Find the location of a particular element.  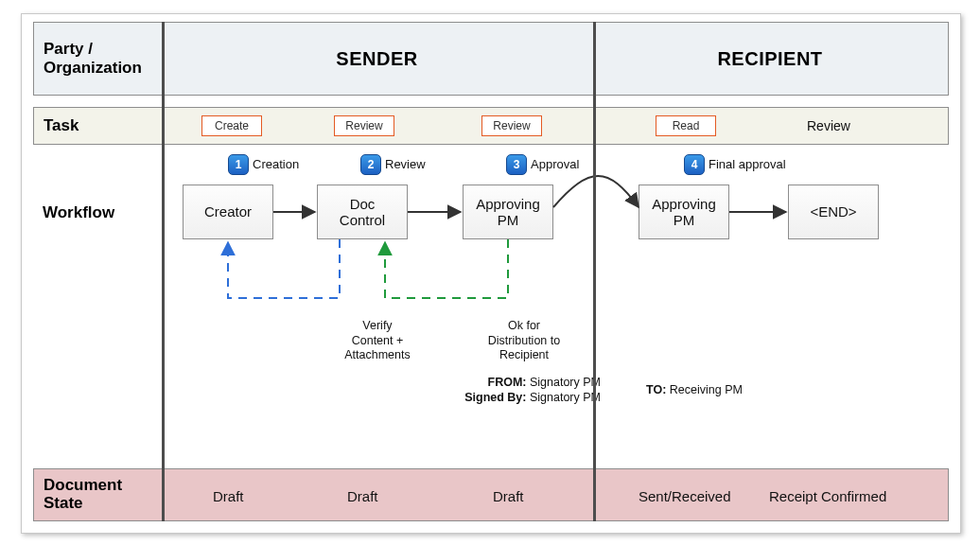

node-approving-pm-sender: Approving PM is located at coordinates (508, 212).